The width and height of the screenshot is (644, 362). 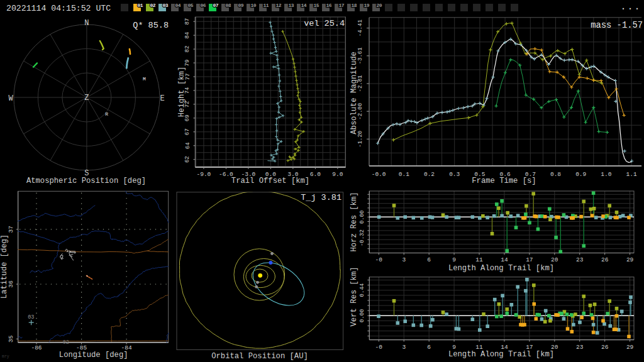 What do you see at coordinates (6, 357) in the screenshot?
I see `svg-text: mry` at bounding box center [6, 357].